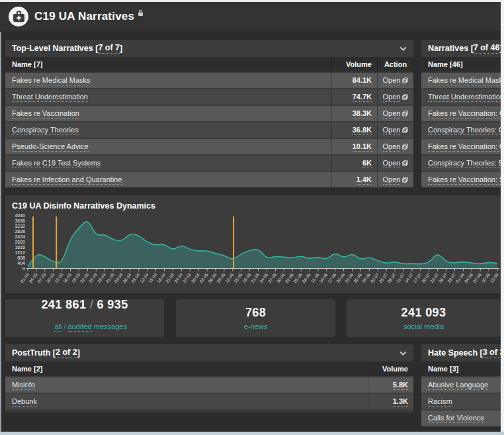 The height and width of the screenshot is (435, 504). I want to click on narrative-name-link: Fakes re Medical Masks: Ma, so click(464, 81).